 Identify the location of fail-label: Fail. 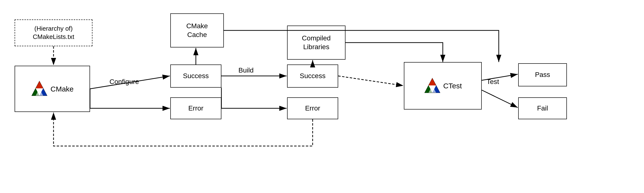
(542, 108).